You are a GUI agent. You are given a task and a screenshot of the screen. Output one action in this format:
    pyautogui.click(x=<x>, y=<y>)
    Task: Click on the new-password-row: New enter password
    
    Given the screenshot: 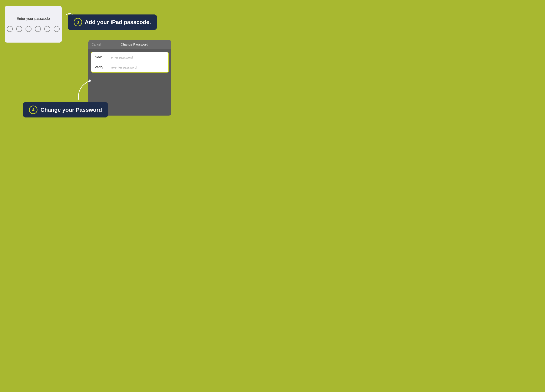 What is the action you would take?
    pyautogui.click(x=130, y=57)
    